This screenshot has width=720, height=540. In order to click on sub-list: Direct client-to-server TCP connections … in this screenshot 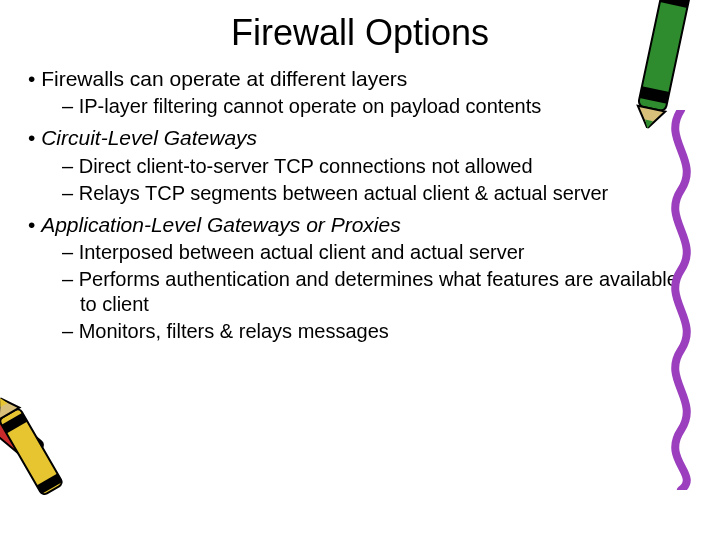, I will do `click(360, 180)`.